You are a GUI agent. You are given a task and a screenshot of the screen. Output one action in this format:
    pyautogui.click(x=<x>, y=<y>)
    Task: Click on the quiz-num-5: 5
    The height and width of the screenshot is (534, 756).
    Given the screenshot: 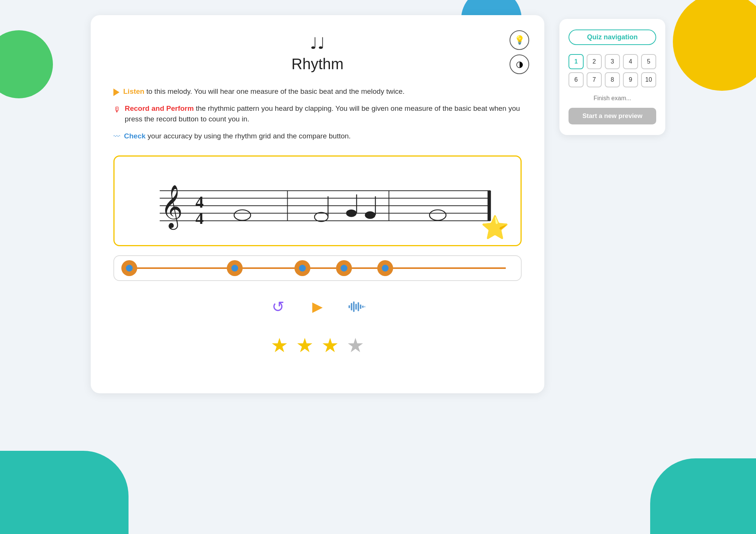 What is the action you would take?
    pyautogui.click(x=649, y=62)
    